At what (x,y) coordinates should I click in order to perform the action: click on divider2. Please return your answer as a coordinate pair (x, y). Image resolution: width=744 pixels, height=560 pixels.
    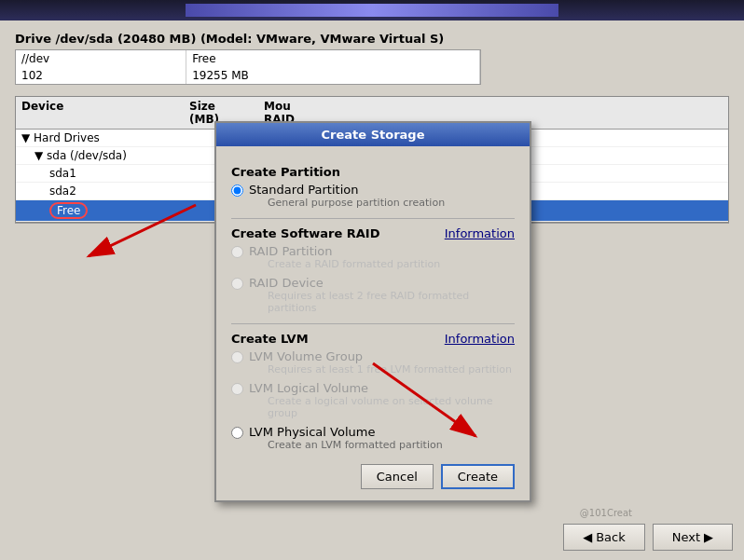
    Looking at the image, I should click on (373, 324).